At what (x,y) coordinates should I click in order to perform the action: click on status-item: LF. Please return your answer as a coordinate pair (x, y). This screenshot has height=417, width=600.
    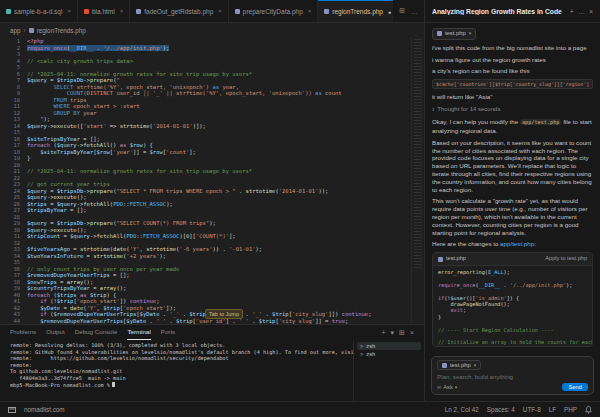
    Looking at the image, I should click on (552, 410).